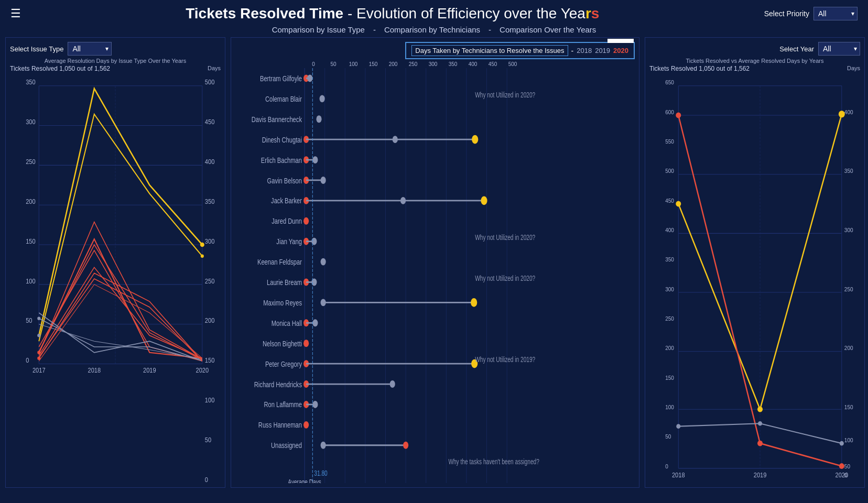 The image size is (868, 503). What do you see at coordinates (278, 385) in the screenshot?
I see `svg-text: Richard Hendricks` at bounding box center [278, 385].